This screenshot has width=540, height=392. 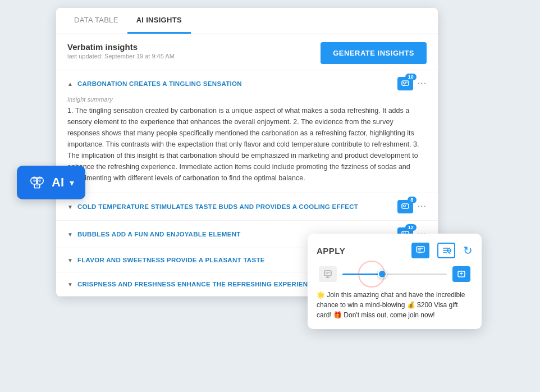 What do you see at coordinates (247, 144) in the screenshot?
I see `summary-text-1: 1. The tingling sensation created by car…` at bounding box center [247, 144].